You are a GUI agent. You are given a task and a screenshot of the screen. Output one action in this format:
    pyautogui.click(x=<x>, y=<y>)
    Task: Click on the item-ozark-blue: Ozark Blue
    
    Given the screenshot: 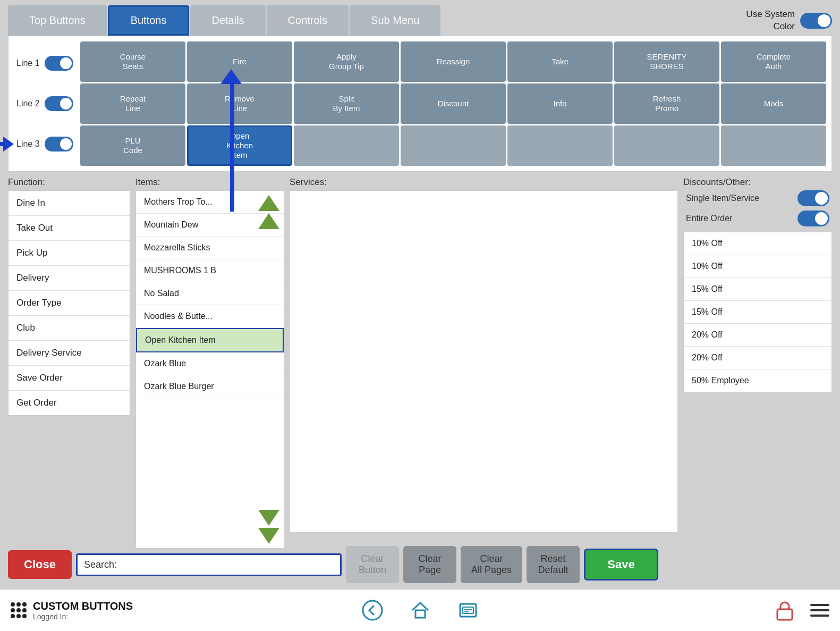 What is the action you would take?
    pyautogui.click(x=210, y=364)
    